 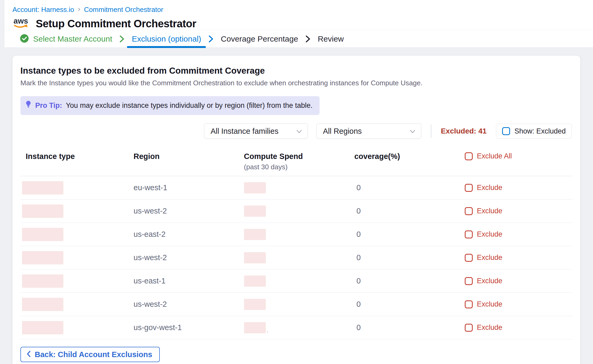 What do you see at coordinates (43, 10) in the screenshot?
I see `breadcrumb-account-link: Account: Harness.io` at bounding box center [43, 10].